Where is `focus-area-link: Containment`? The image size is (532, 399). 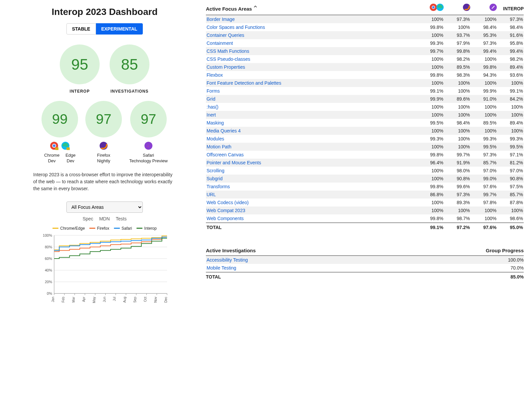 focus-area-link: Containment is located at coordinates (311, 43).